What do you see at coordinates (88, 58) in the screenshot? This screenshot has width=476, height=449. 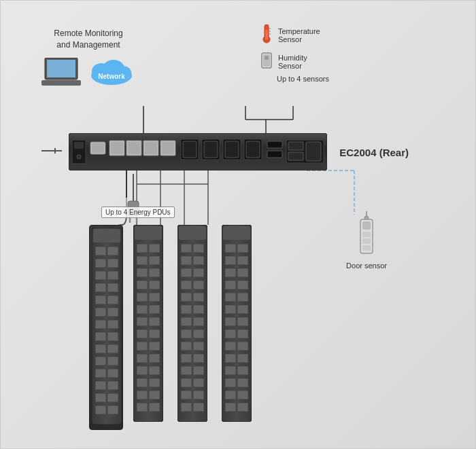 I see `remote-monitoring-section: Remote Monitoring and Management` at bounding box center [88, 58].